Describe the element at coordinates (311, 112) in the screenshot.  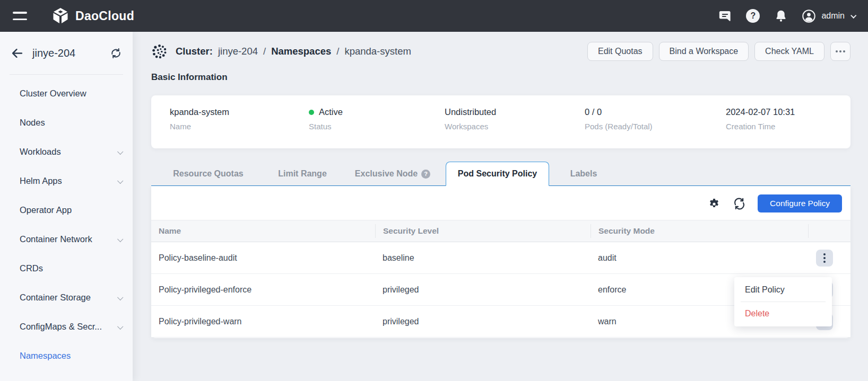
I see `status-dot-icon` at that location.